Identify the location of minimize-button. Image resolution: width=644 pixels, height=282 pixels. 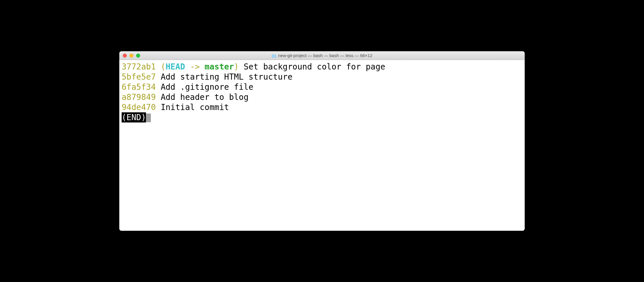
(131, 56).